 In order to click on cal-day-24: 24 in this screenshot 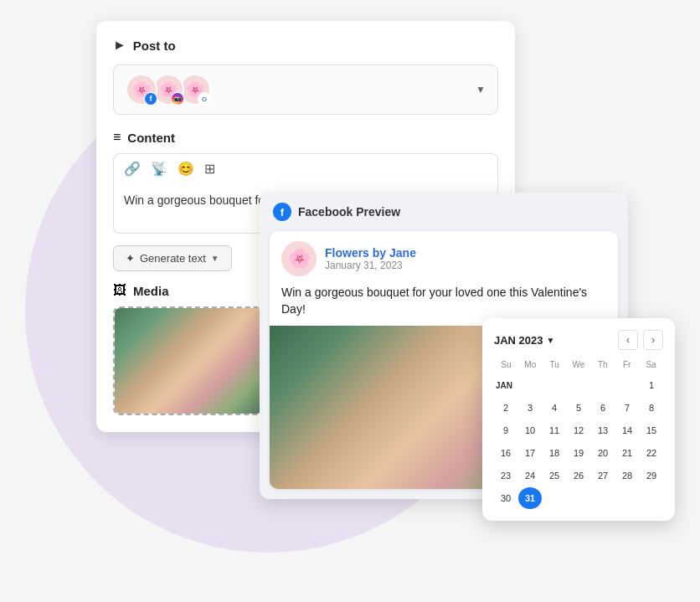, I will do `click(530, 476)`.